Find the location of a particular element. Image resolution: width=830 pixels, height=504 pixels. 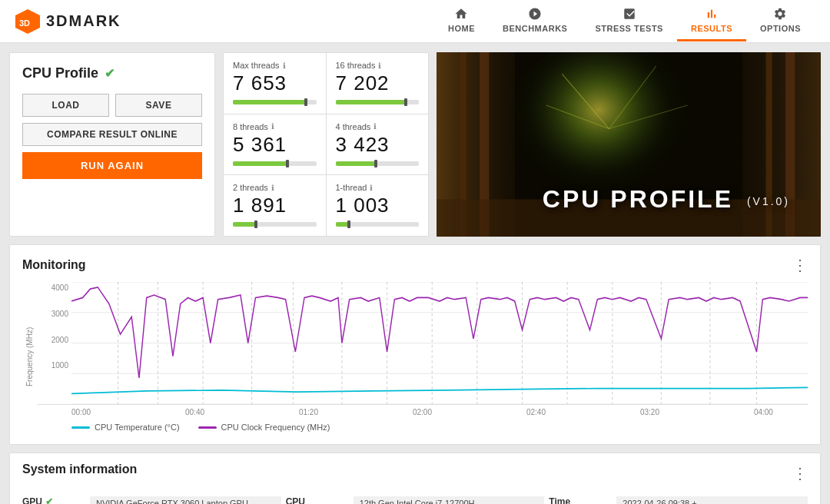

score-cell-8t: 8 threads ℹ 5 361 is located at coordinates (275, 144).